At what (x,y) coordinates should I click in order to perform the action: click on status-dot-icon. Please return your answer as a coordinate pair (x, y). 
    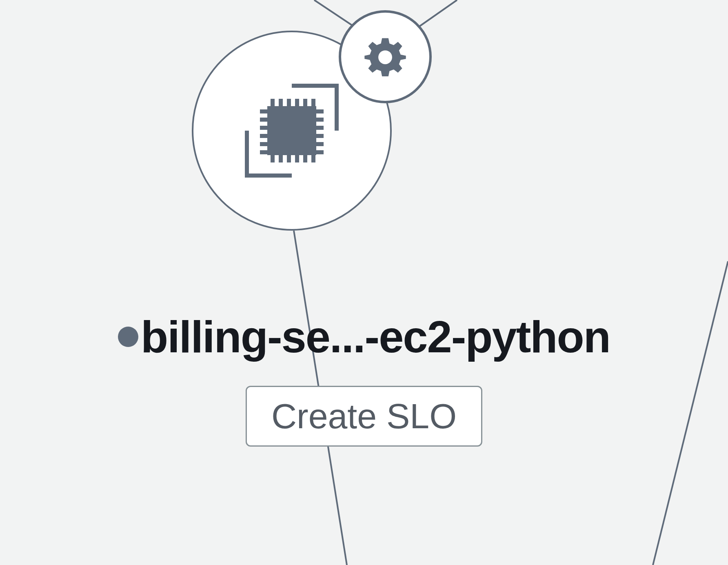
    Looking at the image, I should click on (128, 337).